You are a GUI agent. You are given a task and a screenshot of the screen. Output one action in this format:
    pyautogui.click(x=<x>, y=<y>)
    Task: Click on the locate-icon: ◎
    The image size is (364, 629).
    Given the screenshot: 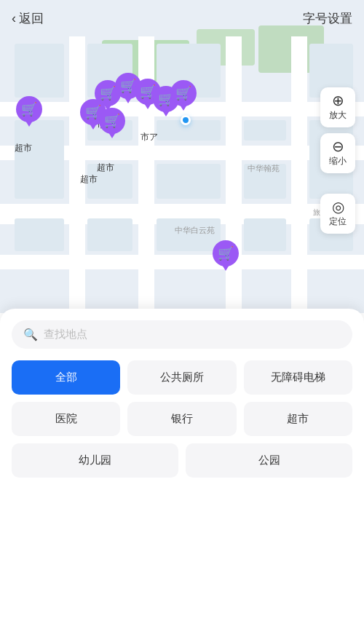 What is the action you would take?
    pyautogui.click(x=338, y=207)
    